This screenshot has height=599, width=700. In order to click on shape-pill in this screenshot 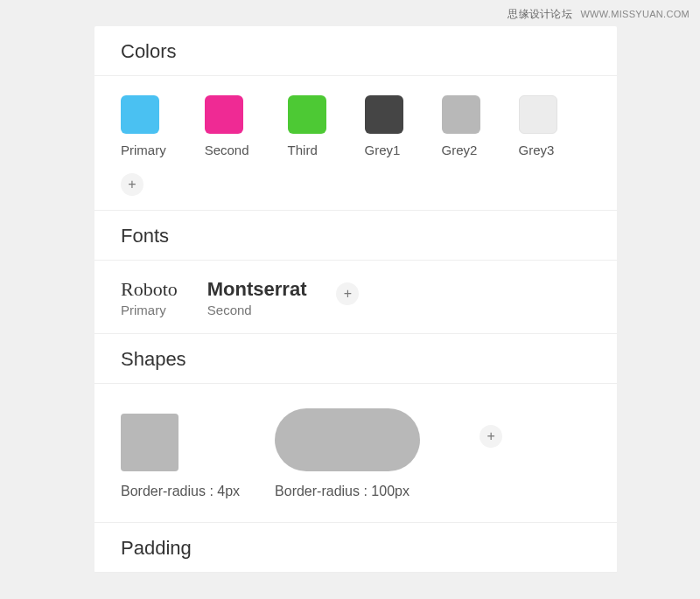, I will do `click(347, 440)`.